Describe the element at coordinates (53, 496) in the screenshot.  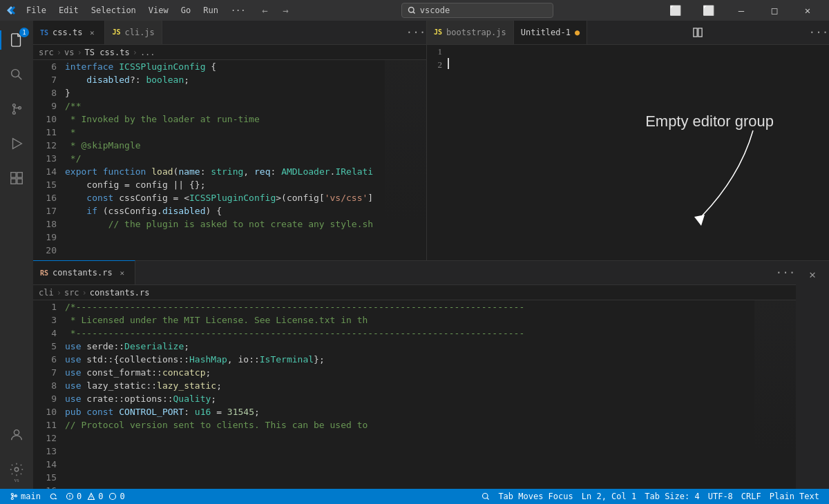
I see `status-sync` at that location.